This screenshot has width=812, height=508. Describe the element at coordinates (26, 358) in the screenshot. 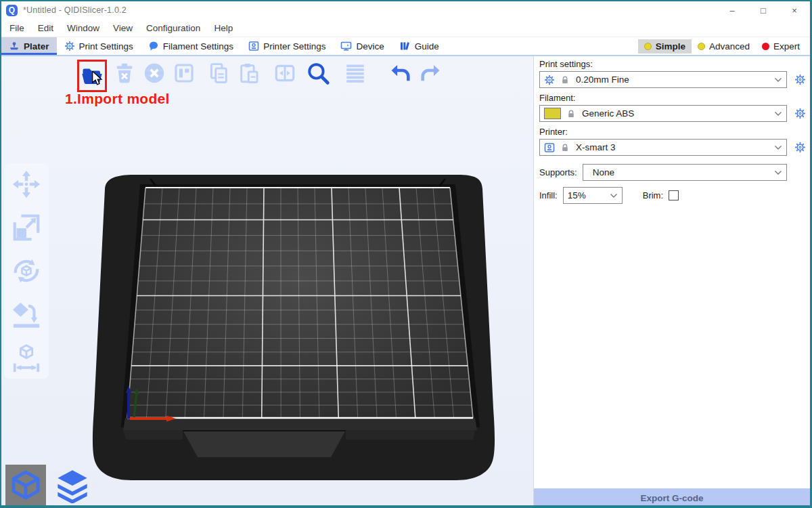

I see `measure-tool-button` at that location.